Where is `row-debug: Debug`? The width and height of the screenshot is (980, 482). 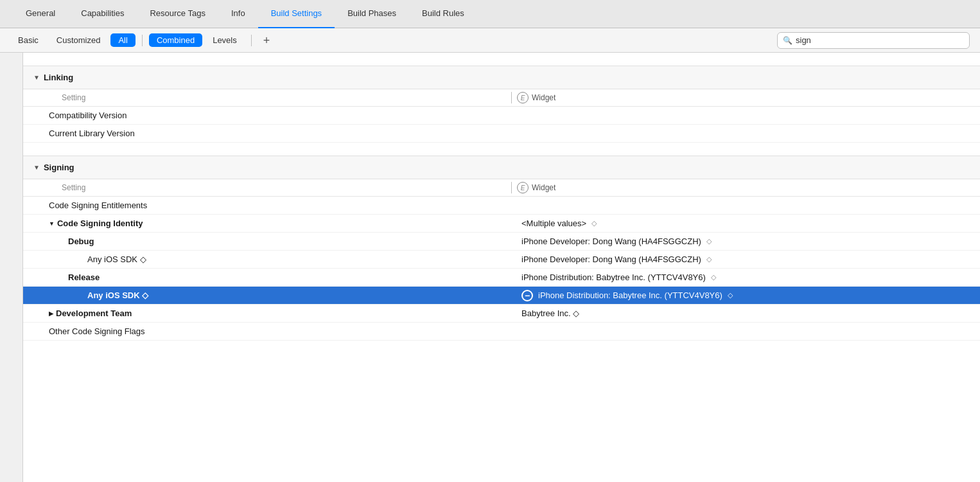 row-debug: Debug is located at coordinates (267, 242).